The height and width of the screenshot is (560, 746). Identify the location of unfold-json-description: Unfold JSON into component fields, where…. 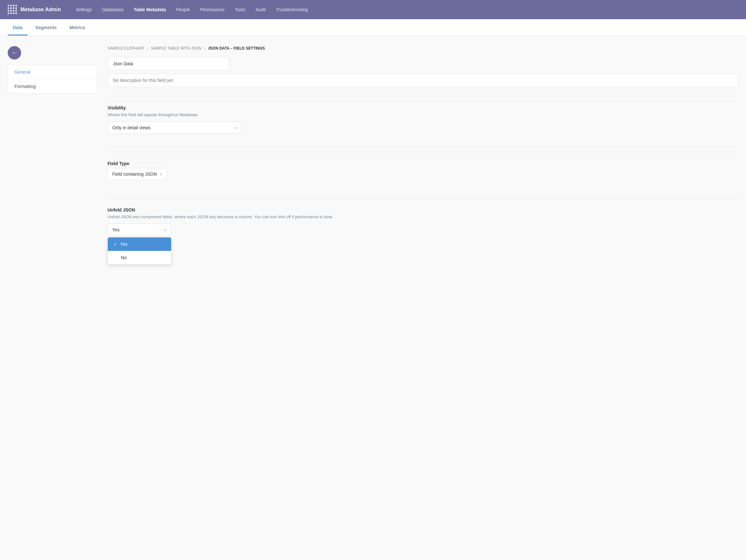
(423, 217).